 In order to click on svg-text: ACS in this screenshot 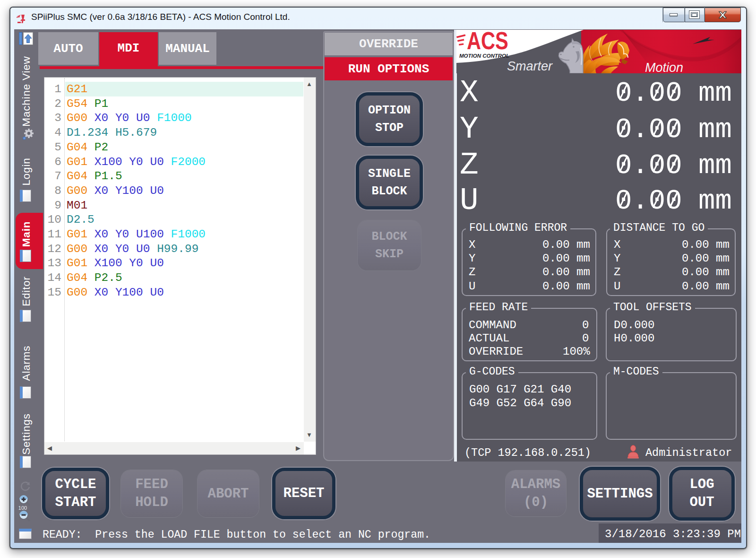, I will do `click(488, 42)`.